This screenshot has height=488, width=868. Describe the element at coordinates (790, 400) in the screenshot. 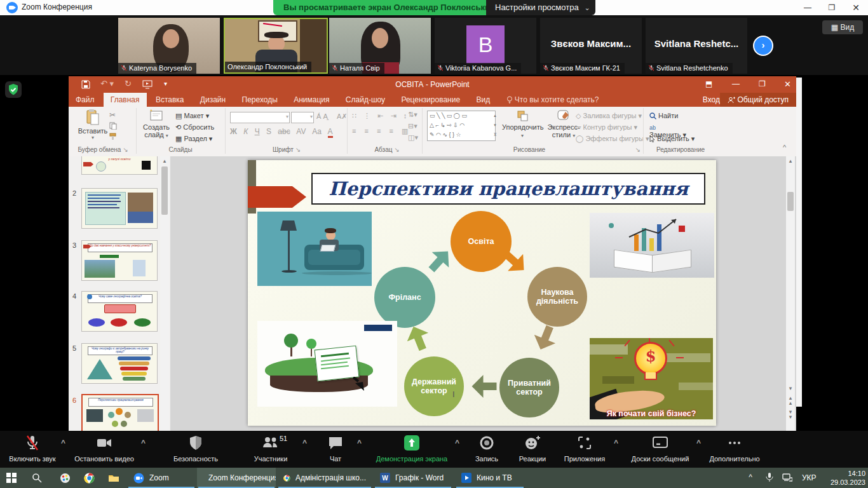

I see `previous-slide-button: ▴▴` at that location.